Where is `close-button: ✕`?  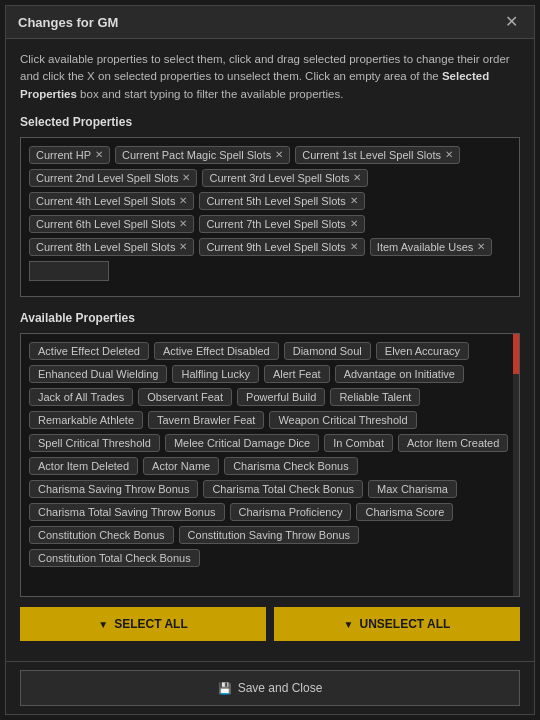
close-button: ✕ is located at coordinates (512, 22).